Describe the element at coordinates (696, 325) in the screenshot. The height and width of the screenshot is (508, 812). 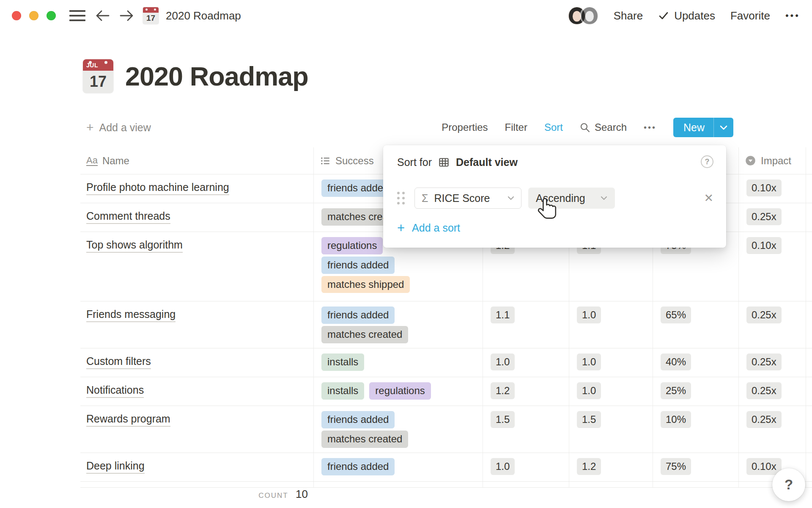
I see `row-number-cell: 65%` at that location.